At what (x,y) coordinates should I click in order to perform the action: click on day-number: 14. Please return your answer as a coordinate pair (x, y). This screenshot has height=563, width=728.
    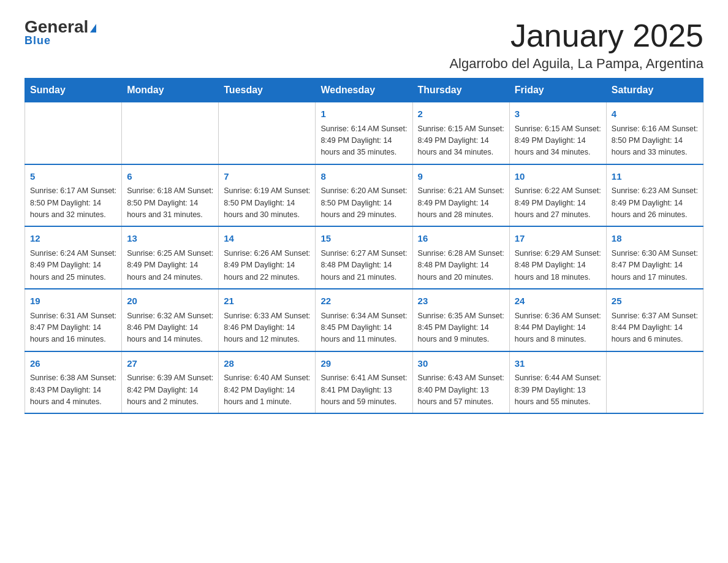
    Looking at the image, I should click on (267, 239).